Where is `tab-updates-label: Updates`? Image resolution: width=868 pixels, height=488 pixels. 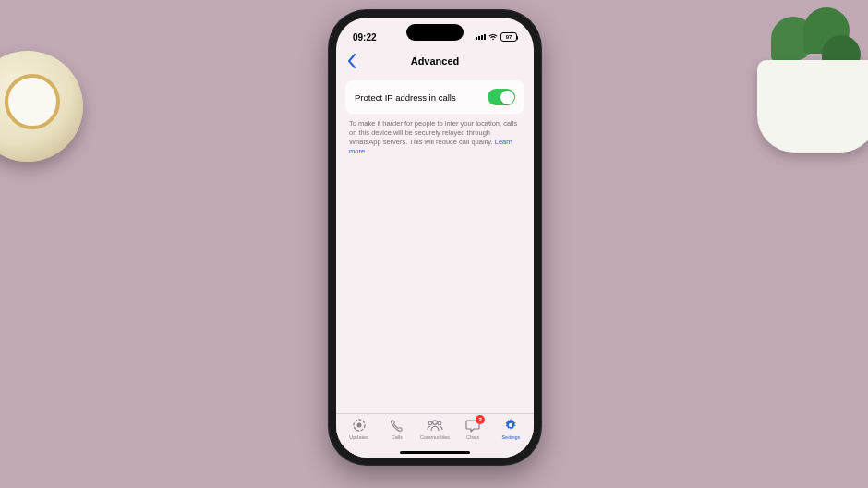
tab-updates-label: Updates is located at coordinates (358, 437).